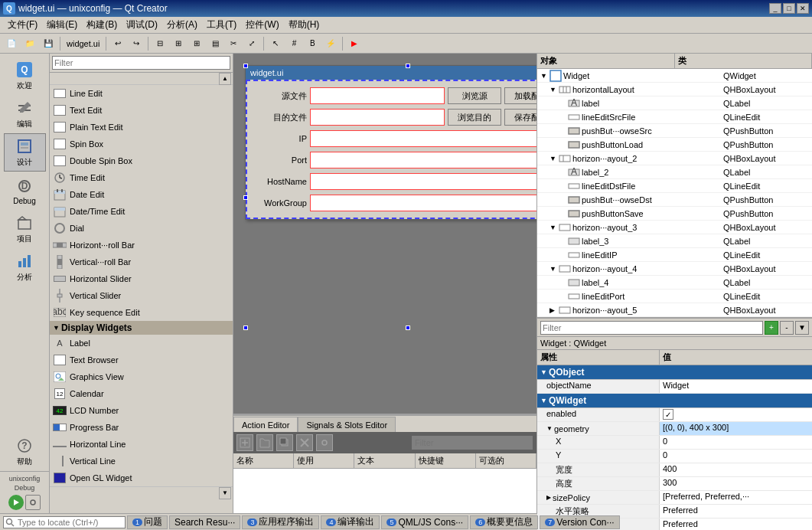  Describe the element at coordinates (160, 44) in the screenshot. I see `toolbar-layout-h: ⊟` at that location.